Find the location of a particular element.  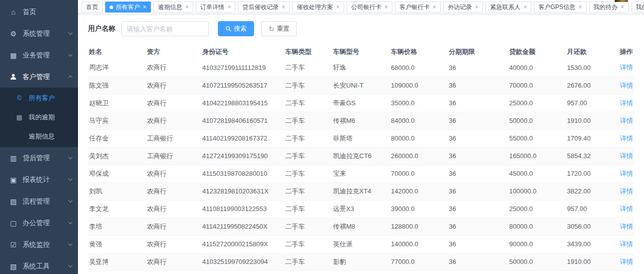

sidebar-item: 客户管理 is located at coordinates (39, 77).